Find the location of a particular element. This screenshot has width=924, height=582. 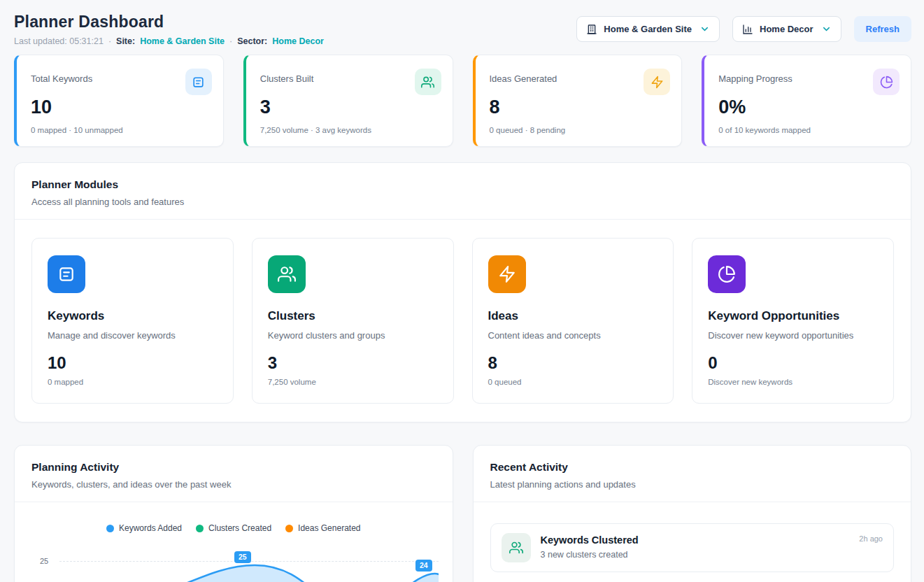

stat-value: 10 is located at coordinates (122, 108).